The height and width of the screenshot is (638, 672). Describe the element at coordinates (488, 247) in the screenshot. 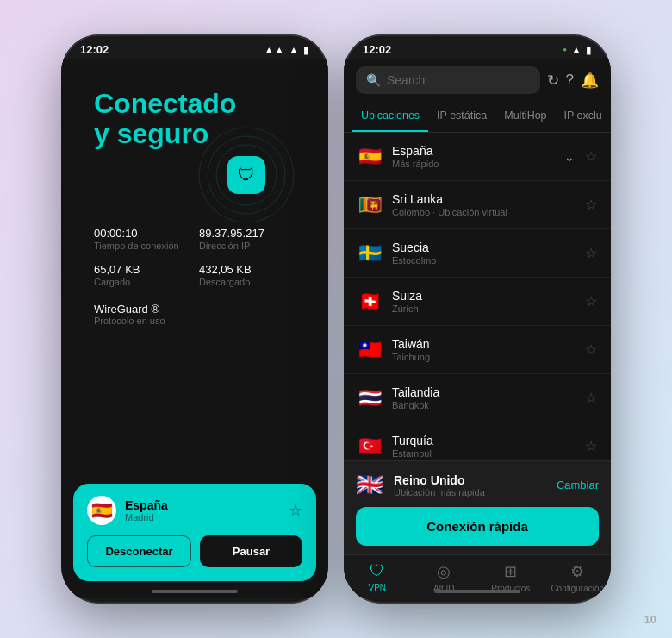

I see `server-name: Suecia` at that location.